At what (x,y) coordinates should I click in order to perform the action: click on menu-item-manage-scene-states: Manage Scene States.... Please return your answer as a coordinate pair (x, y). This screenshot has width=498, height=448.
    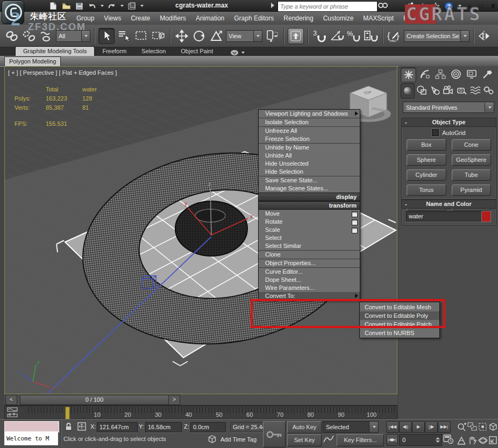
    Looking at the image, I should click on (309, 188).